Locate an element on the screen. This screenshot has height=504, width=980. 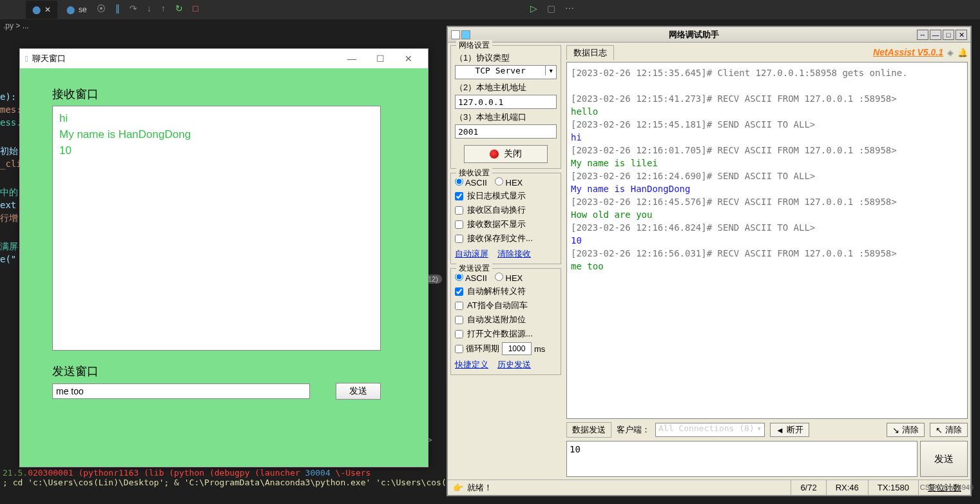
autoscroll-link: 自动滚屏 is located at coordinates (472, 254).